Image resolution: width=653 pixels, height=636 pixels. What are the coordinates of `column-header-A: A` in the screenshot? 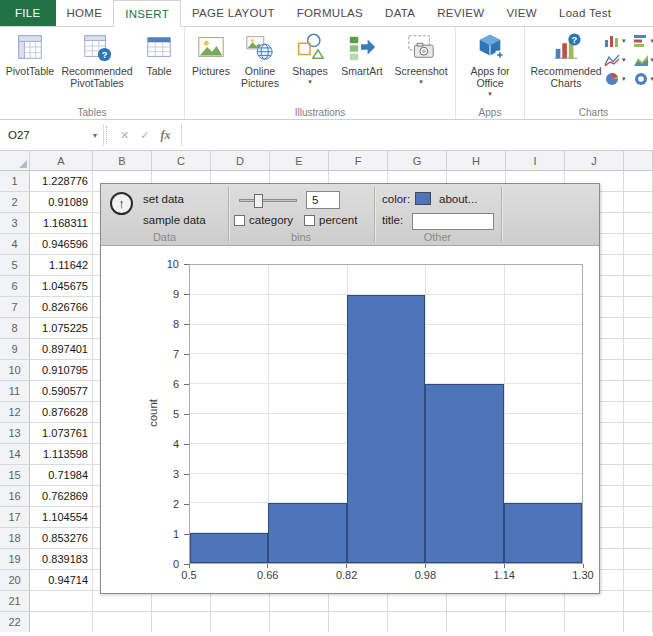 It's located at (62, 160).